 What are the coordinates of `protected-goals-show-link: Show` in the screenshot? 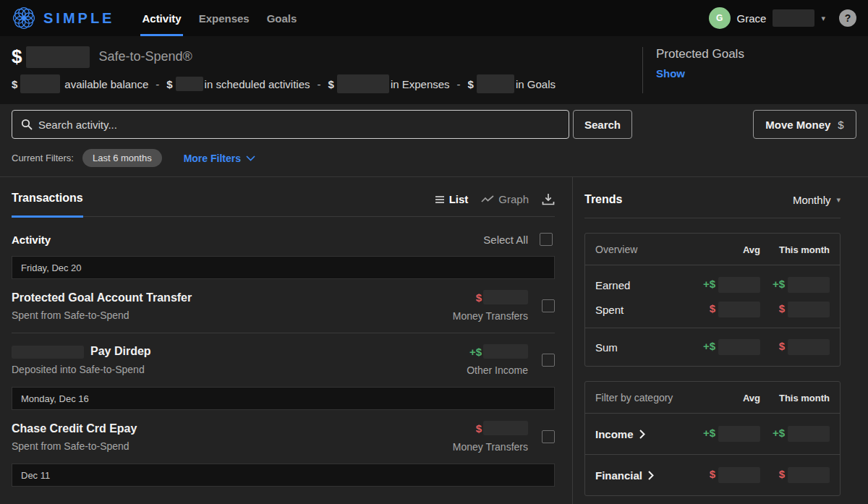 It's located at (757, 74).